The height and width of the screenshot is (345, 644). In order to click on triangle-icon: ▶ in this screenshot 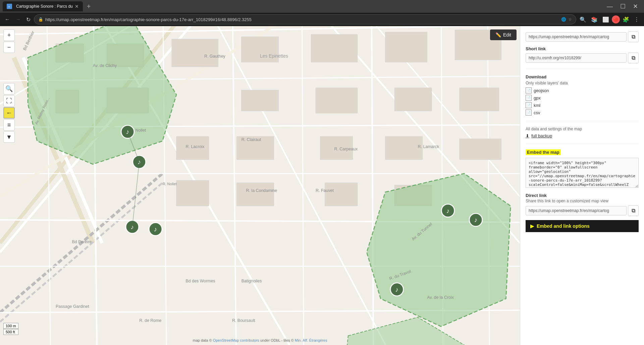, I will do `click(532, 226)`.